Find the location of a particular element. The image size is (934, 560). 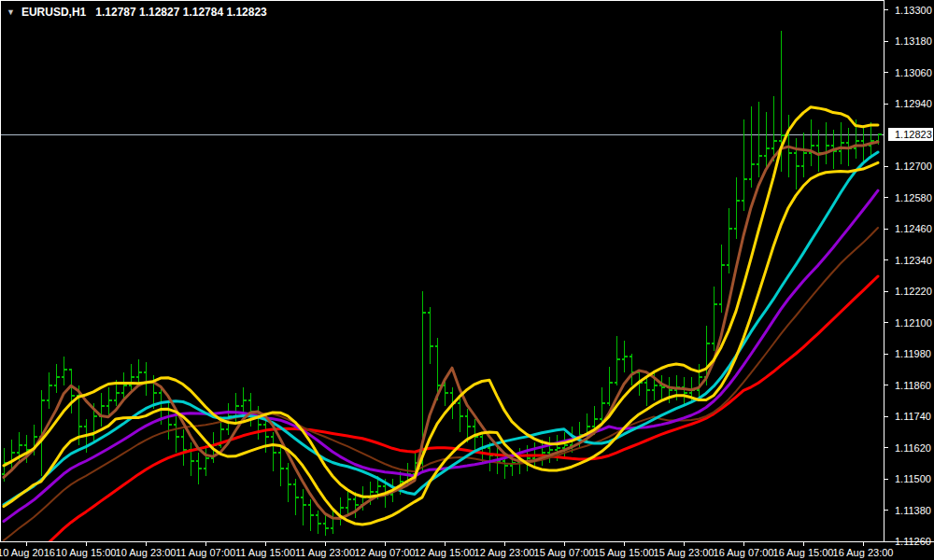

y-axis-label: 1.11740 is located at coordinates (913, 416).